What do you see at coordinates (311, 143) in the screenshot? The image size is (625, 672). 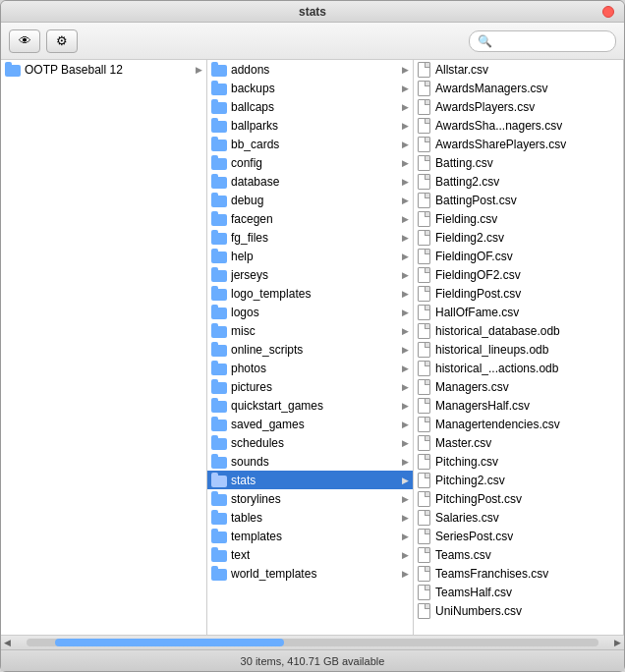 I see `list-item: bb_cards ▶` at bounding box center [311, 143].